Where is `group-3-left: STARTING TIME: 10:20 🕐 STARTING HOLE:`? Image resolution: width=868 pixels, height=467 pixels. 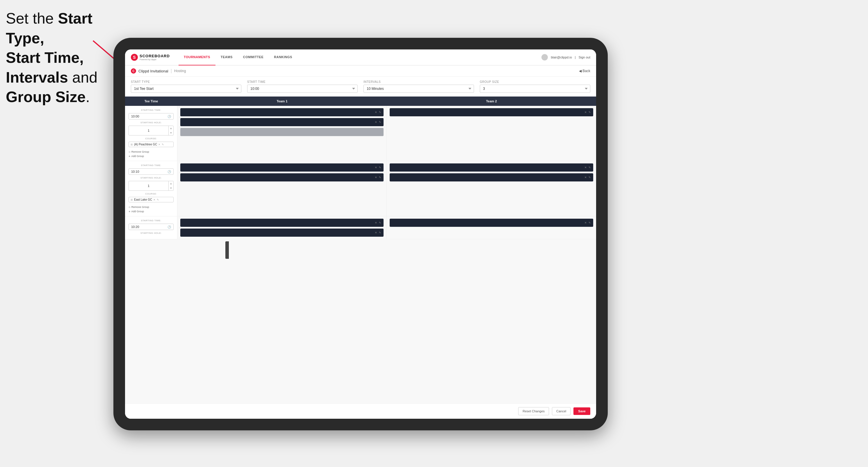
group-3-left: STARTING TIME: 10:20 🕐 STARTING HOLE: is located at coordinates (151, 228).